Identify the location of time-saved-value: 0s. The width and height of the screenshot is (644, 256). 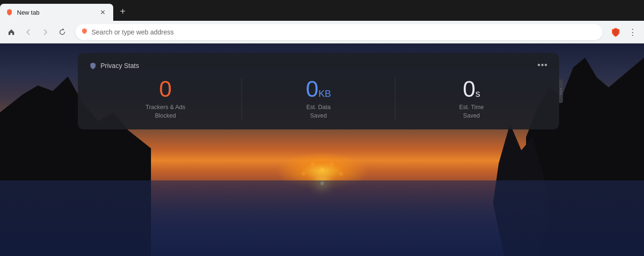
(472, 89).